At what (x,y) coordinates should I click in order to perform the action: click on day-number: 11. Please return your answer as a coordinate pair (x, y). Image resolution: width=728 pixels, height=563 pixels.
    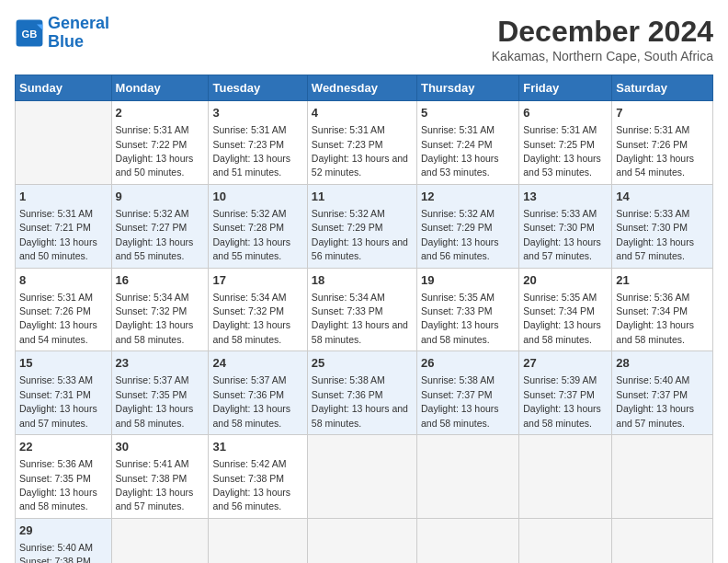
    Looking at the image, I should click on (362, 197).